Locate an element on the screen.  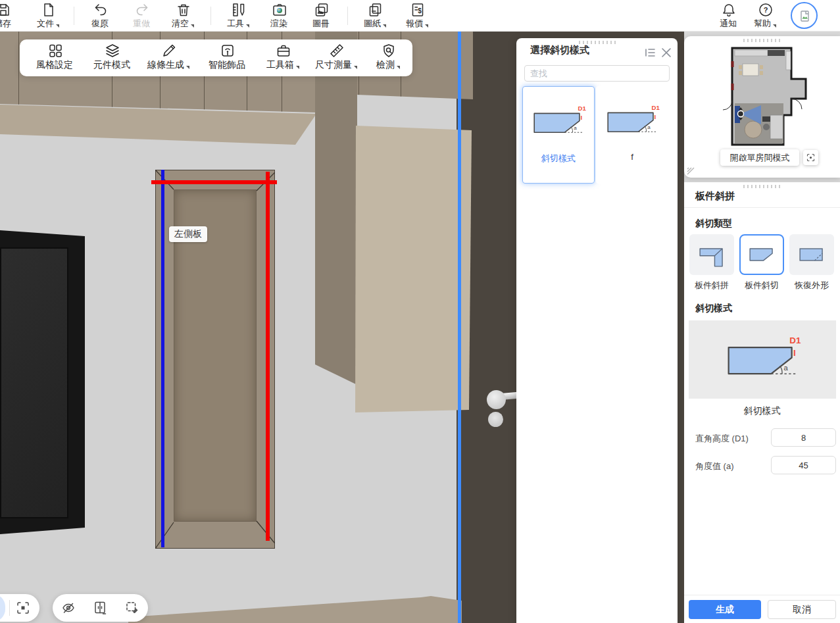
bell-icon is located at coordinates (728, 9).